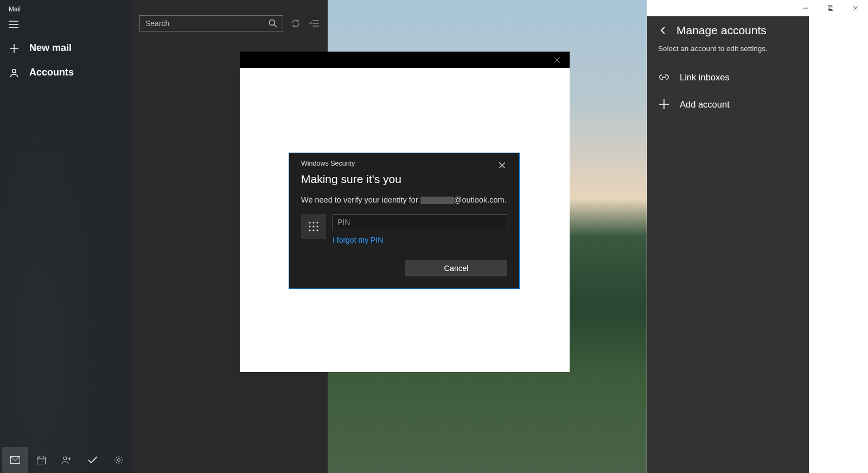 The height and width of the screenshot is (473, 868). Describe the element at coordinates (66, 24) in the screenshot. I see `hamburger-button` at that location.